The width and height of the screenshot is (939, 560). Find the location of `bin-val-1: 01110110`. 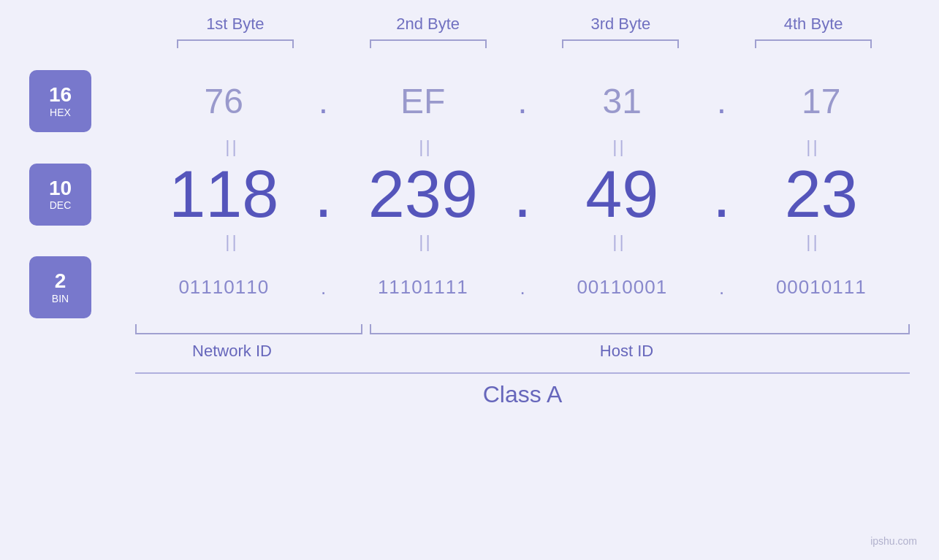

bin-val-1: 01110110 is located at coordinates (224, 287).